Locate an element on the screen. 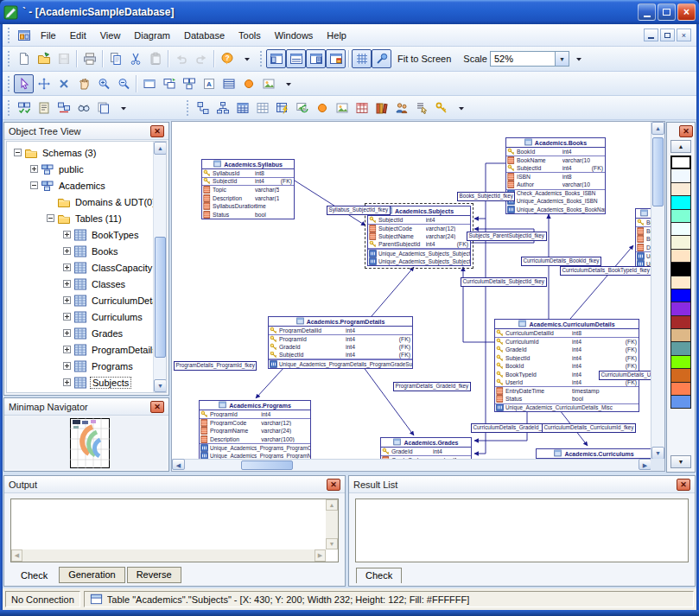 This screenshot has height=616, width=699. fit-to-screen-button: Fit to Screen is located at coordinates (424, 59).